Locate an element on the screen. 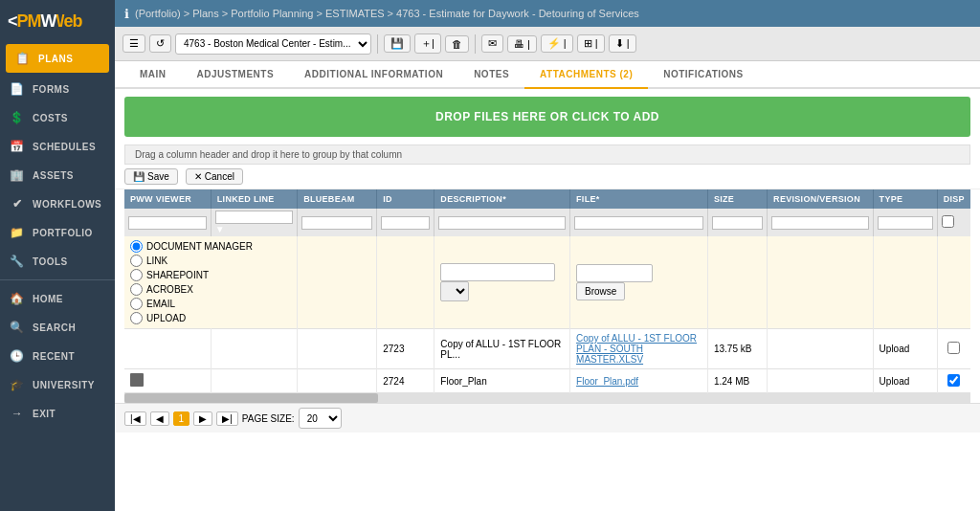 The image size is (980, 511). new-row-disp-cell is located at coordinates (953, 283).